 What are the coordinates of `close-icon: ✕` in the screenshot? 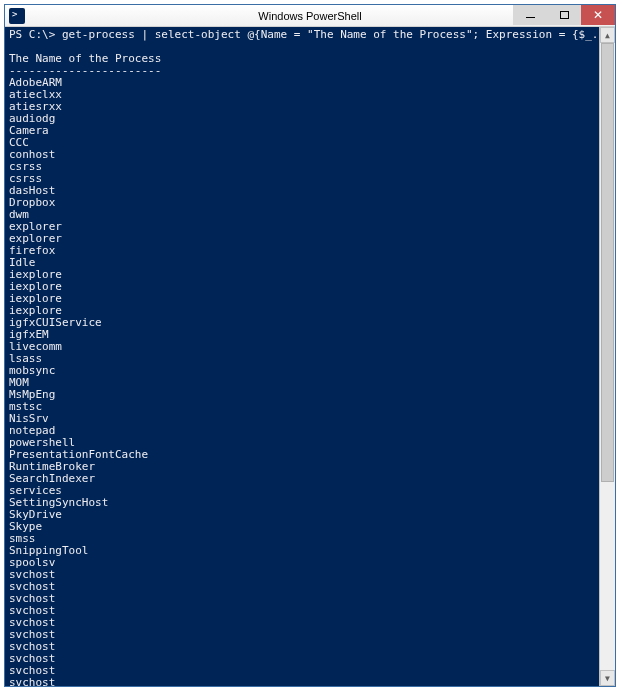 It's located at (598, 15).